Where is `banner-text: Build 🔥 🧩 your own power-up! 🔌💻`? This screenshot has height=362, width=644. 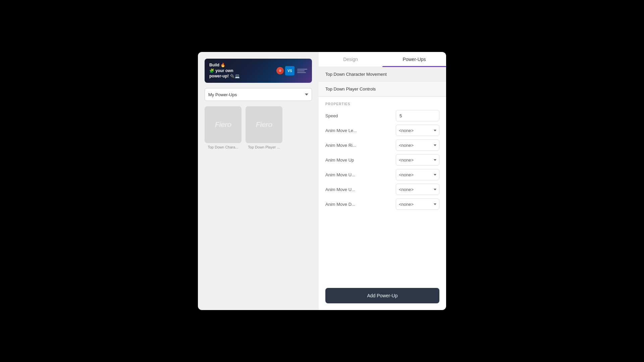
banner-text: Build 🔥 🧩 your own power-up! 🔌💻 is located at coordinates (241, 71).